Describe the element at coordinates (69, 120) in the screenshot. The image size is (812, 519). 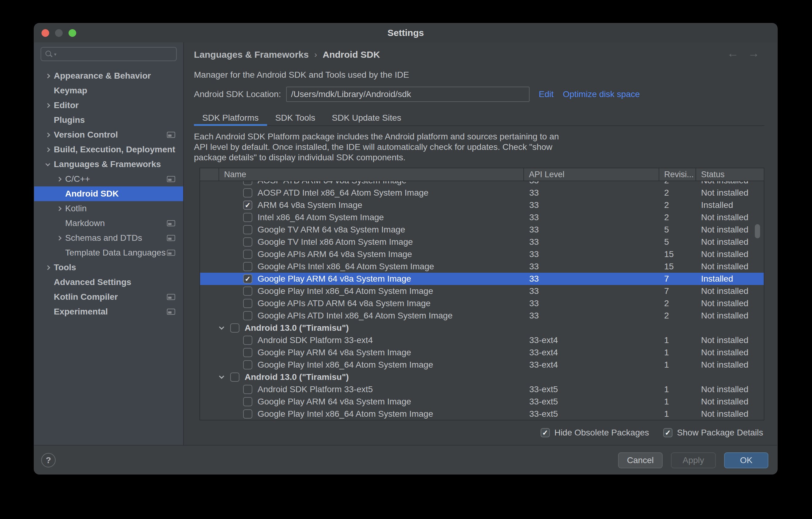
I see `sidebar-item-label: Plugins` at that location.